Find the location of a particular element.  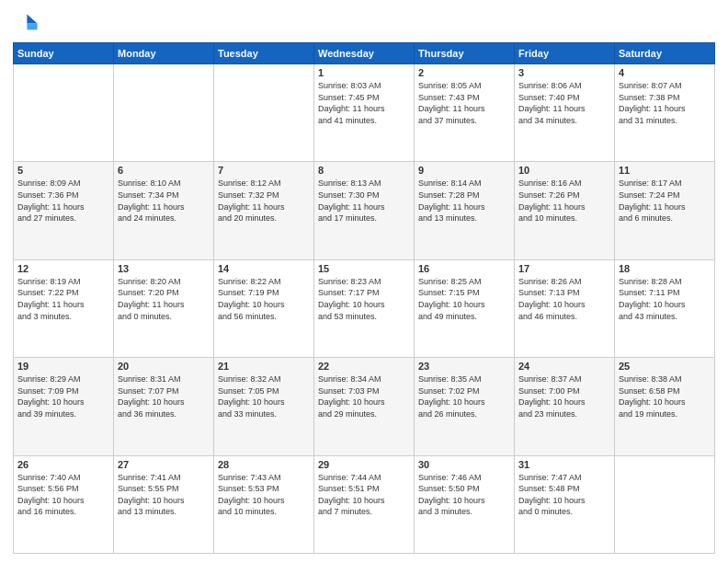

calendar-cell: 4Sunrise: 8:07 AM Sunset: 7:38 PM Daylig… is located at coordinates (665, 113).